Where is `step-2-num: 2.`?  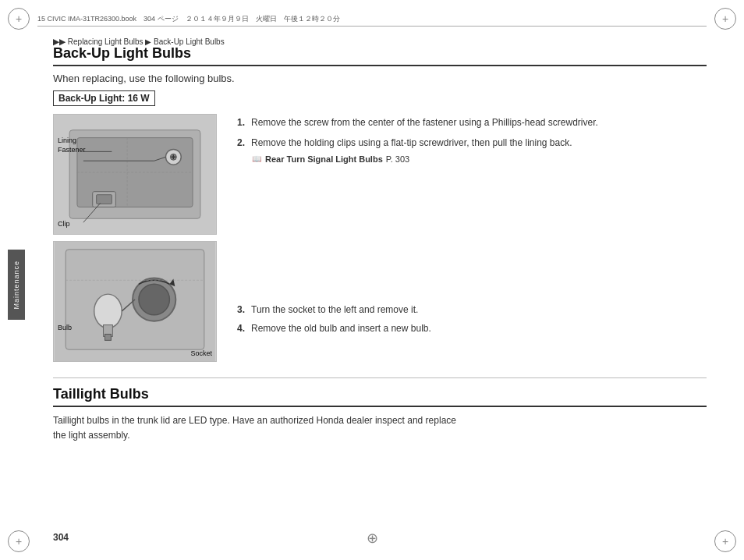
step-2-num: 2. is located at coordinates (241, 143).